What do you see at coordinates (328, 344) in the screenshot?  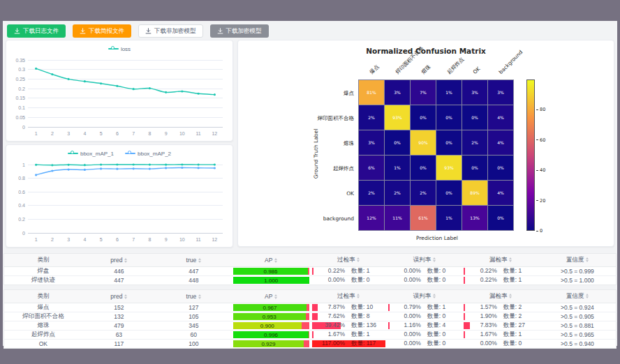 I see `rate-percent: 117.00%` at bounding box center [328, 344].